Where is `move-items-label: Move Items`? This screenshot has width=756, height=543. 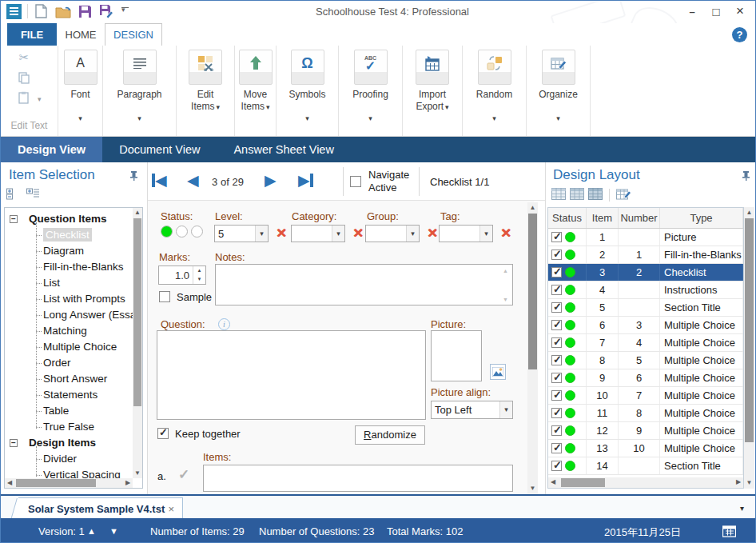 move-items-label: Move Items is located at coordinates (256, 102).